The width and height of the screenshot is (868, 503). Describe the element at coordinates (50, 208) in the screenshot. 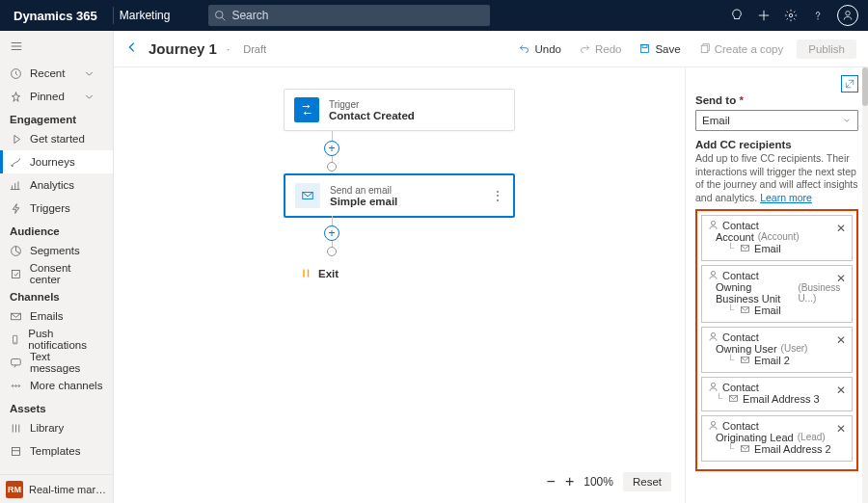

I see `sidebar-label: Triggers` at that location.